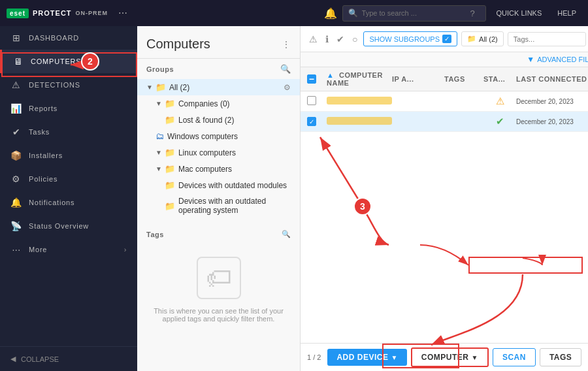 Image resolution: width=588 pixels, height=371 pixels. I want to click on all-button: 📁 All (2), so click(482, 39).